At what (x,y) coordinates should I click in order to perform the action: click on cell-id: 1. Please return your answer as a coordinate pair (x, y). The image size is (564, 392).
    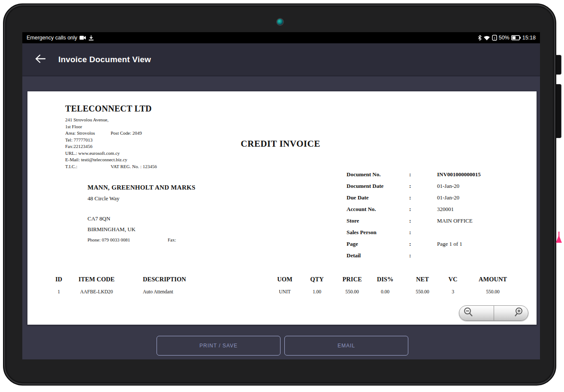
    Looking at the image, I should click on (59, 292).